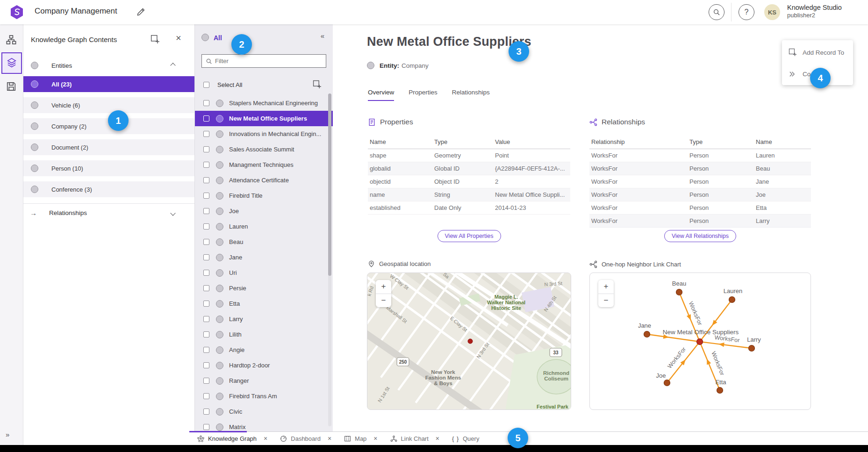  What do you see at coordinates (264, 165) in the screenshot?
I see `entity-list-item: Managment Techniques` at bounding box center [264, 165].